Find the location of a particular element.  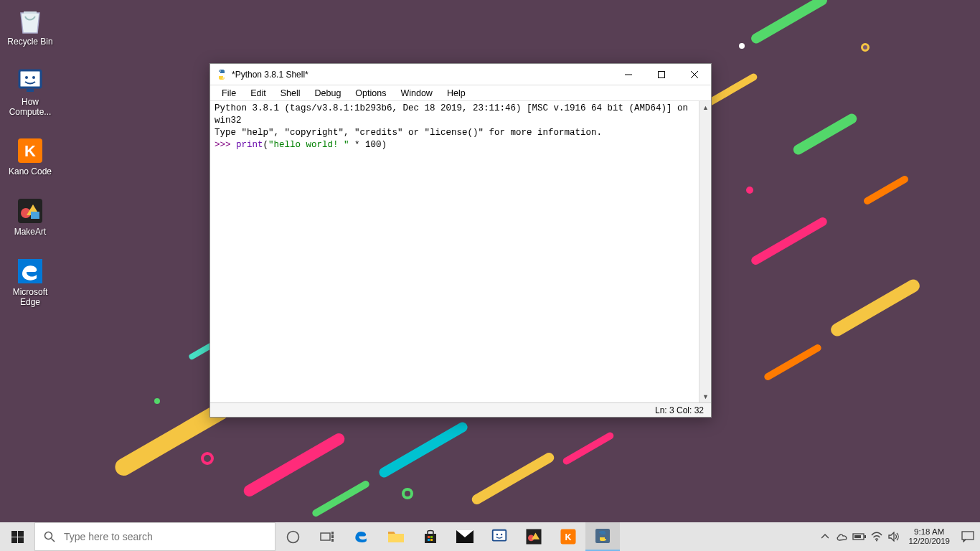

shell-string: "hello world! " is located at coordinates (308, 145).